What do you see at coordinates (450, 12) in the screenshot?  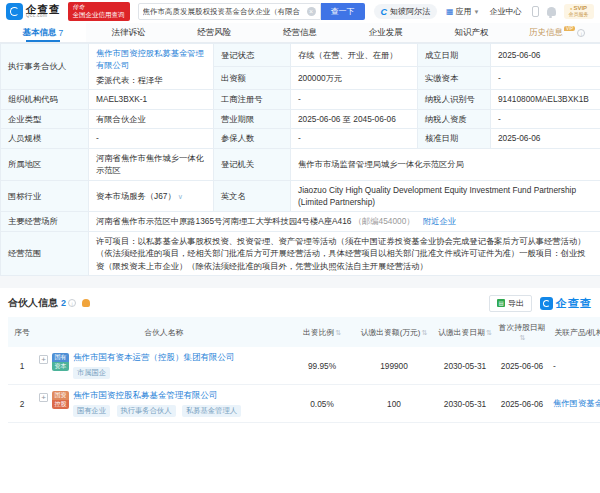 I see `grid-icon: ▦` at bounding box center [450, 12].